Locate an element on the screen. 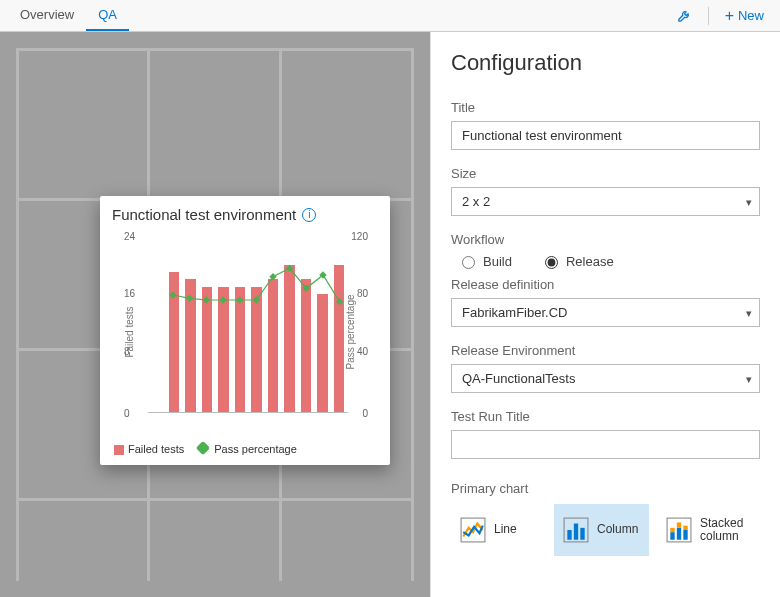  top-bar: Overview QA + New is located at coordinates (390, 16).